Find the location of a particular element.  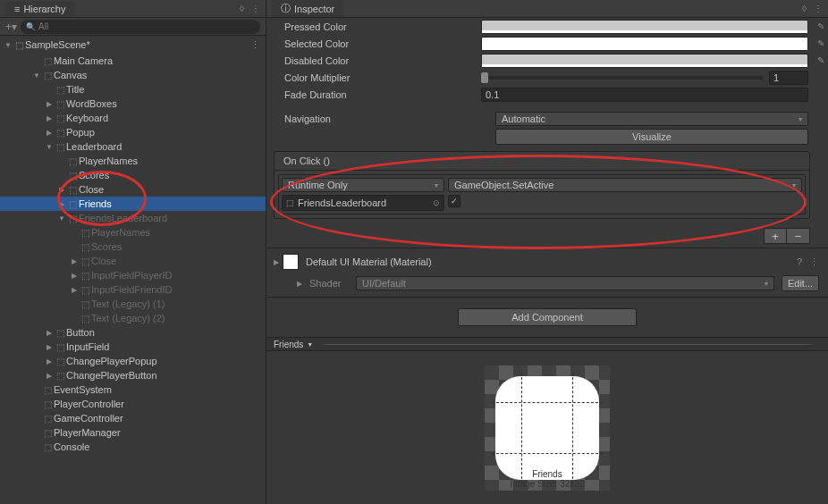

tree-item-scores: ⬚Scores is located at coordinates (132, 175).